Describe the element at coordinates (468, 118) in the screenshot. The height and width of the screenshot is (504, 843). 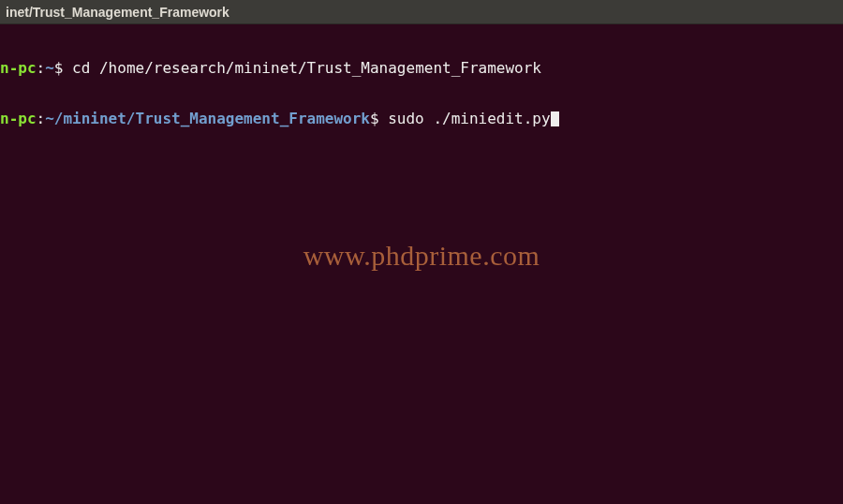
I see `command-text: sudo ./miniedit.py` at that location.